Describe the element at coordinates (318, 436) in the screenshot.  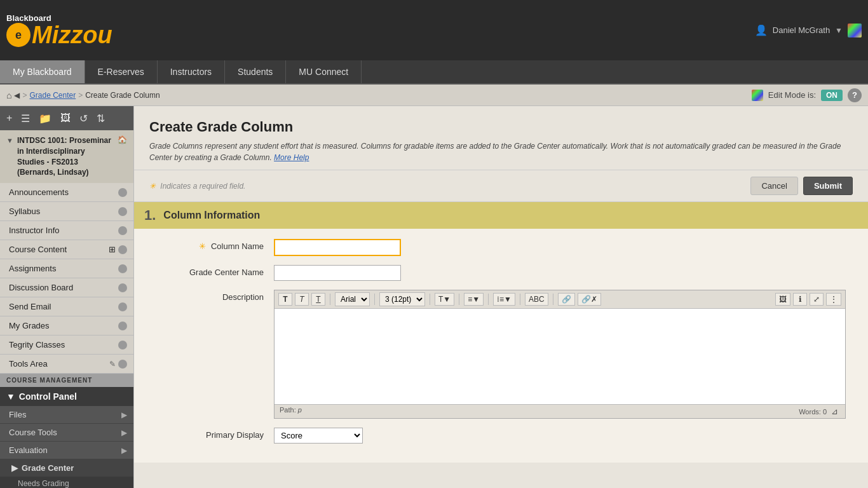
I see `primary-display-select: Score` at that location.